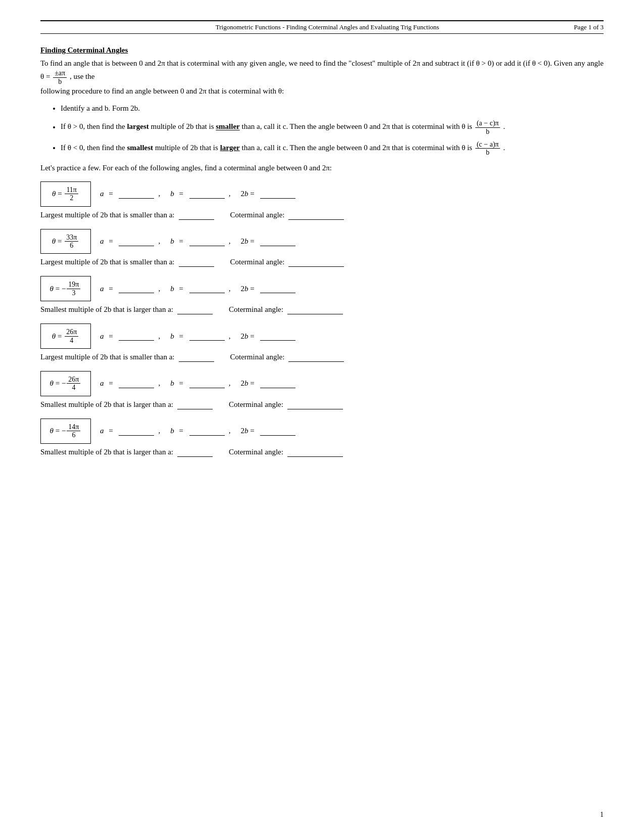 The height and width of the screenshot is (834, 644). What do you see at coordinates (288, 357) in the screenshot?
I see `question-right-4: Coterminal angle:` at bounding box center [288, 357].